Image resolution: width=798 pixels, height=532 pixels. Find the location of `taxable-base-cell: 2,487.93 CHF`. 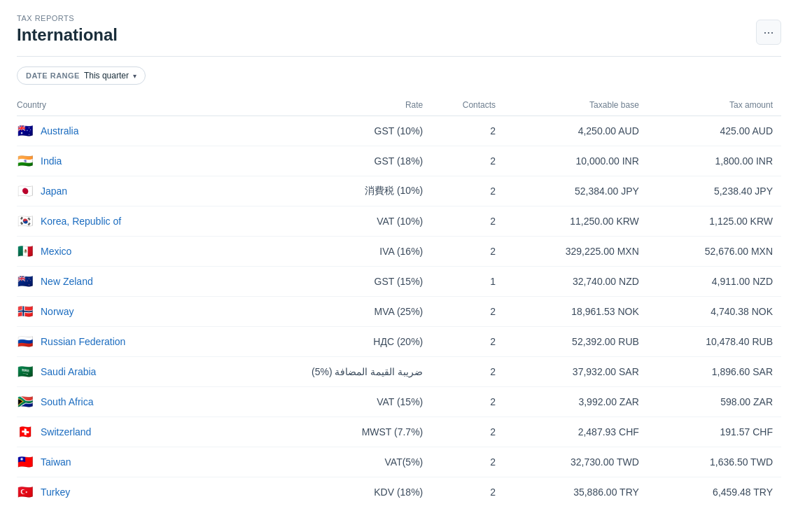

taxable-base-cell: 2,487.93 CHF is located at coordinates (575, 433).